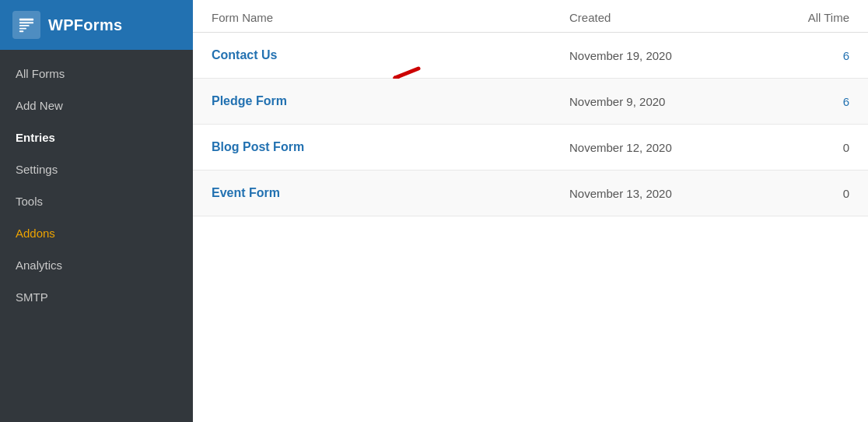 The height and width of the screenshot is (422, 868). I want to click on col-header-created: Created, so click(655, 17).